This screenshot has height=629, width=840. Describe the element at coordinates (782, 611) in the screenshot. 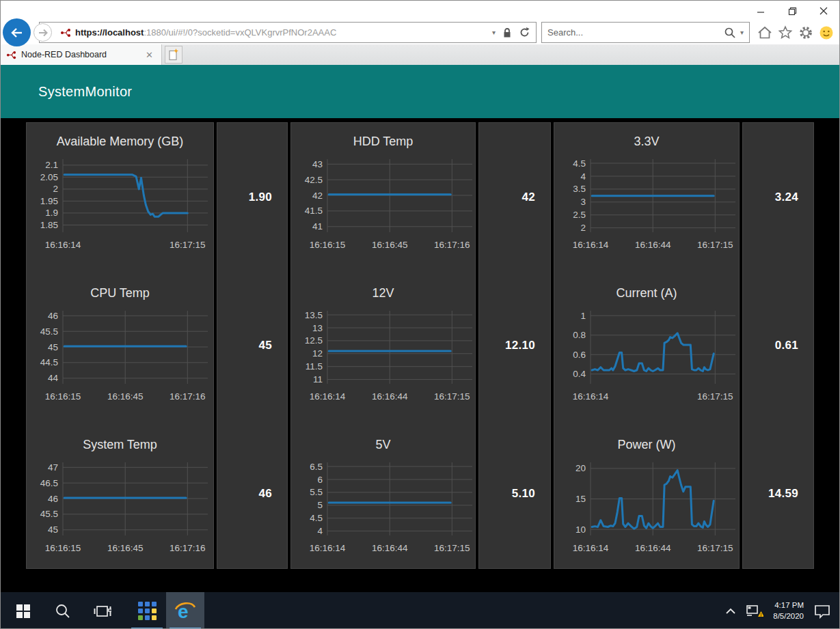

I see `system-tray: 4:17 PM 8/5/2020` at that location.